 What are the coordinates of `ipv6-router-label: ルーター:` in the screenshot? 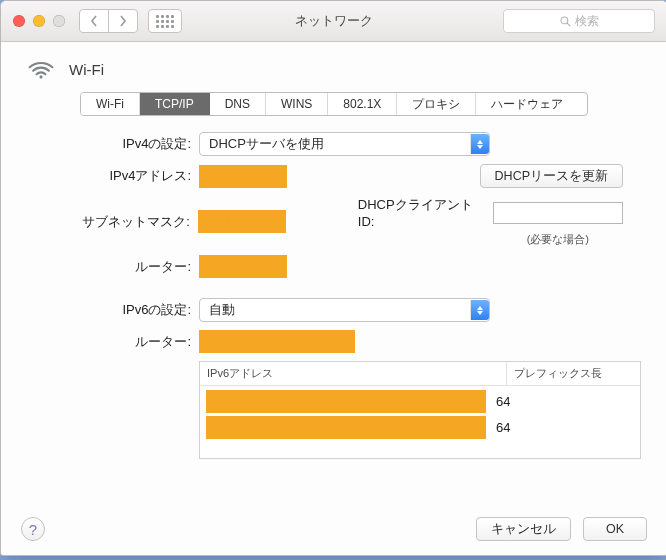 It's located at (122, 342).